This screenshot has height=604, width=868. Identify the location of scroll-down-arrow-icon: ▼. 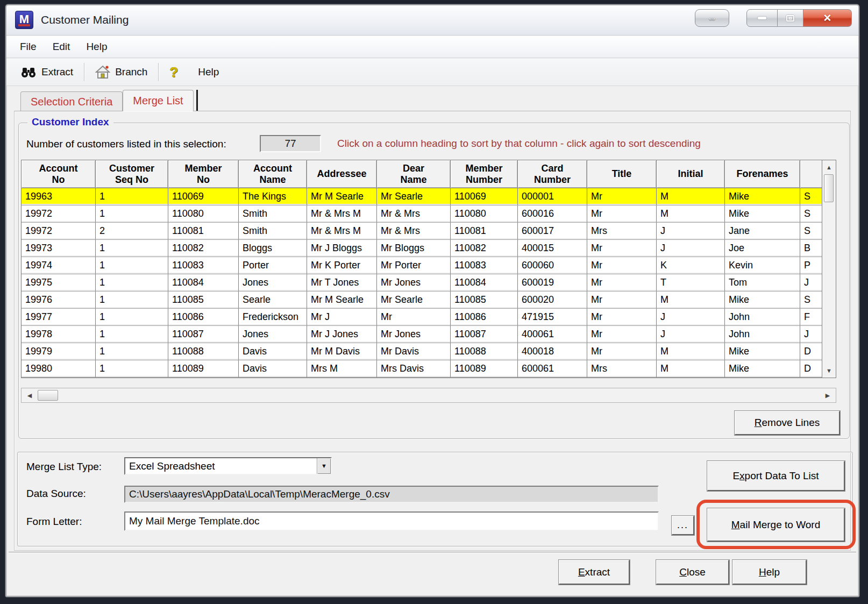
(829, 371).